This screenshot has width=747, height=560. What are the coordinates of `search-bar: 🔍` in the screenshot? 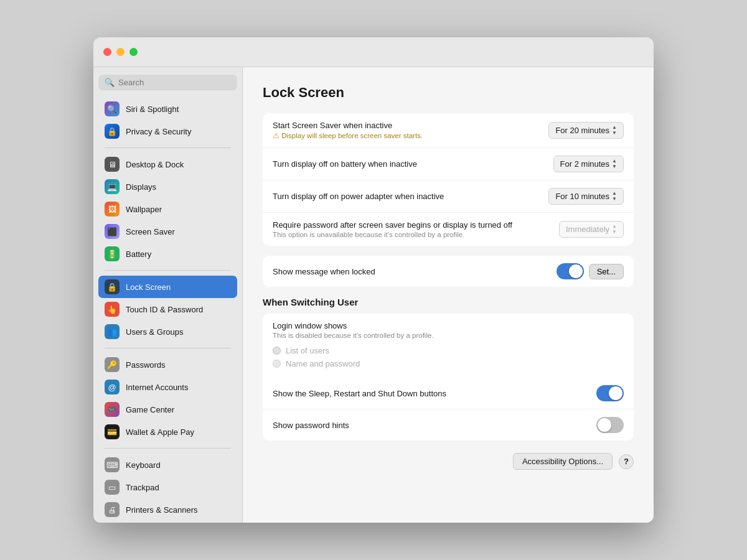 It's located at (168, 82).